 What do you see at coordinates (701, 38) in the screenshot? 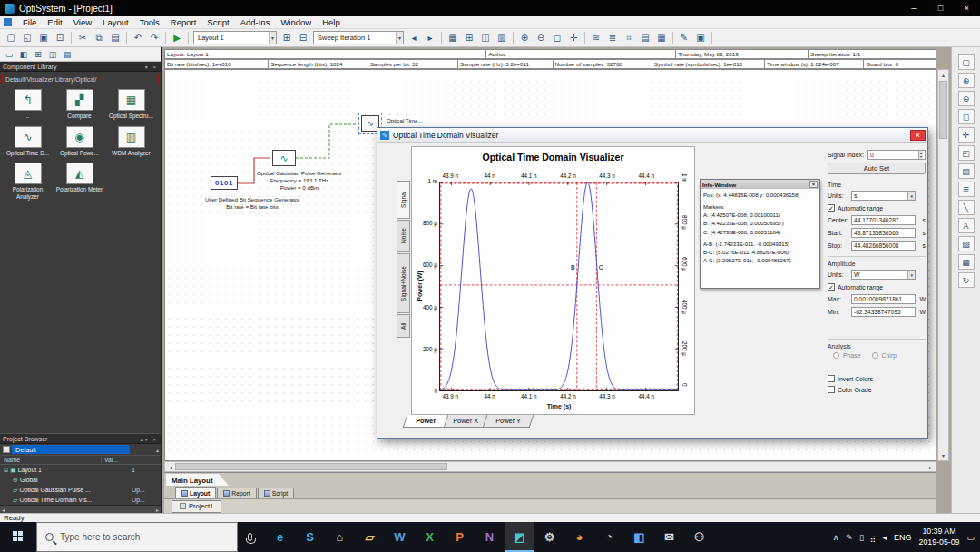
I see `console-icon: ▣` at bounding box center [701, 38].